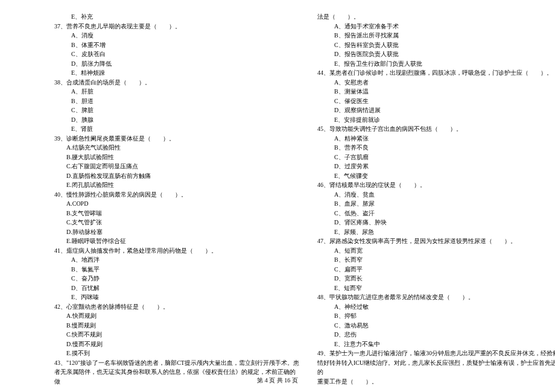 This screenshot has width=555, height=392. Describe the element at coordinates (436, 17) in the screenshot. I see `wrap-line: 法是（ ）。` at that location.